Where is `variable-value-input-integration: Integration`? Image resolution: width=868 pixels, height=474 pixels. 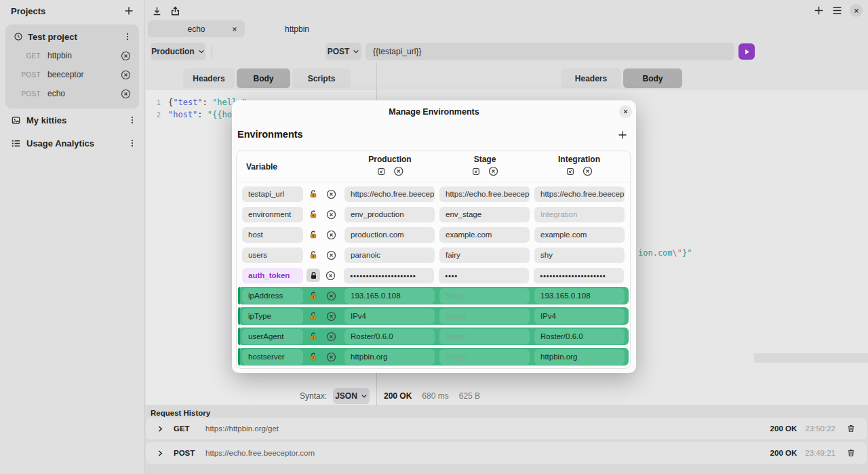
variable-value-input-integration: Integration is located at coordinates (579, 214).